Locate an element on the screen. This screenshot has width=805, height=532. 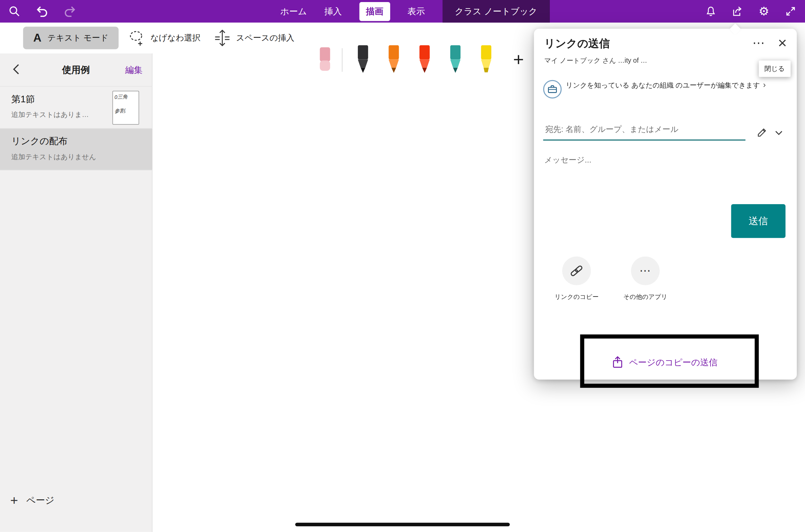
tab-view: 表示 is located at coordinates (416, 12).